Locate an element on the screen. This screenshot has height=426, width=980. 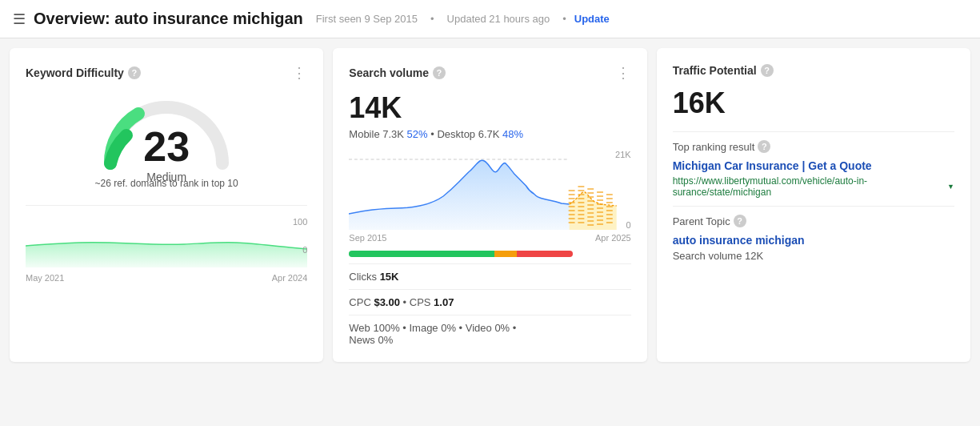
kd-help-icon: ? is located at coordinates (134, 73).